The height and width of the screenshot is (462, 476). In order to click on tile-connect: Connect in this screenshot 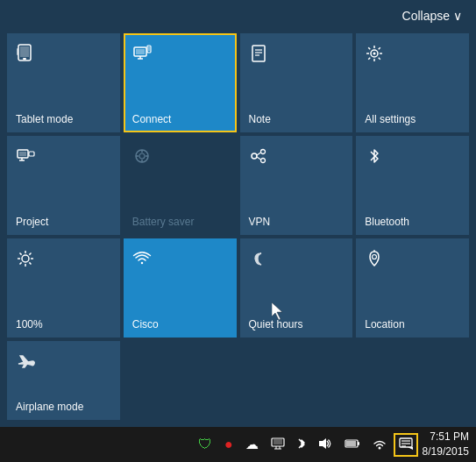, I will do `click(181, 82)`.